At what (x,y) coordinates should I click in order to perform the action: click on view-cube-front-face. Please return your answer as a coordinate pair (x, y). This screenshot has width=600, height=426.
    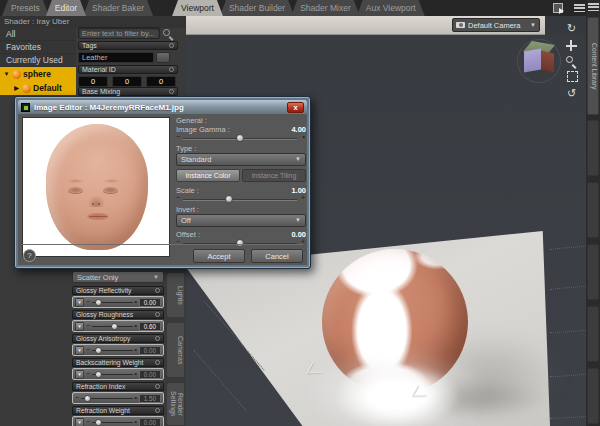
    Looking at the image, I should click on (532, 61).